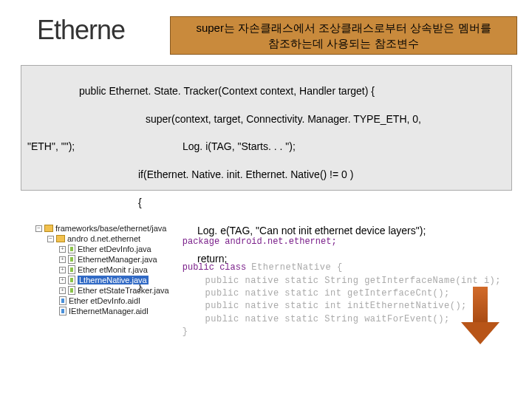 Image resolution: width=532 pixels, height=399 pixels. I want to click on file-tree: − frameworks/base/ethernet/java − andro …, so click(106, 282).